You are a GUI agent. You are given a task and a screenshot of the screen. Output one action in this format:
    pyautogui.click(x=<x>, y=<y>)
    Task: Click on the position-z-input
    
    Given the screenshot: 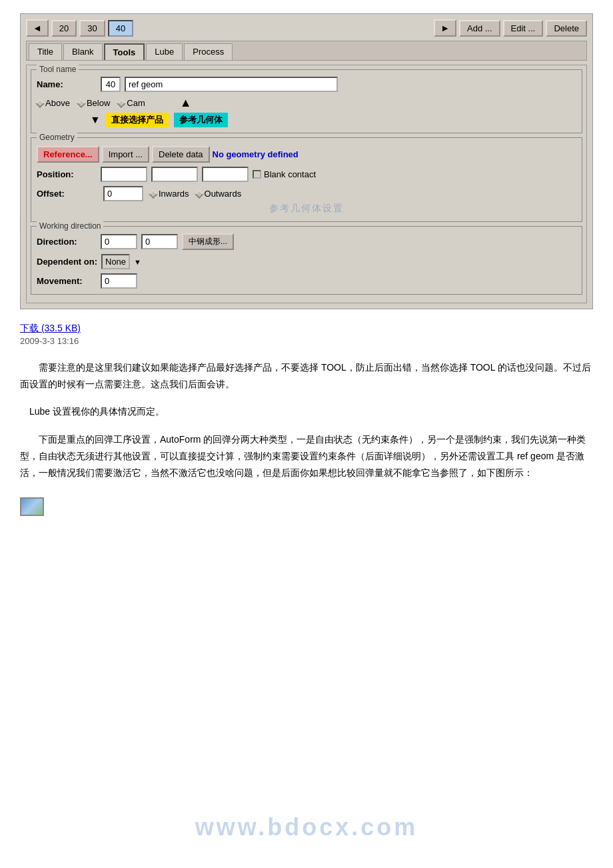 What is the action you would take?
    pyautogui.click(x=225, y=175)
    